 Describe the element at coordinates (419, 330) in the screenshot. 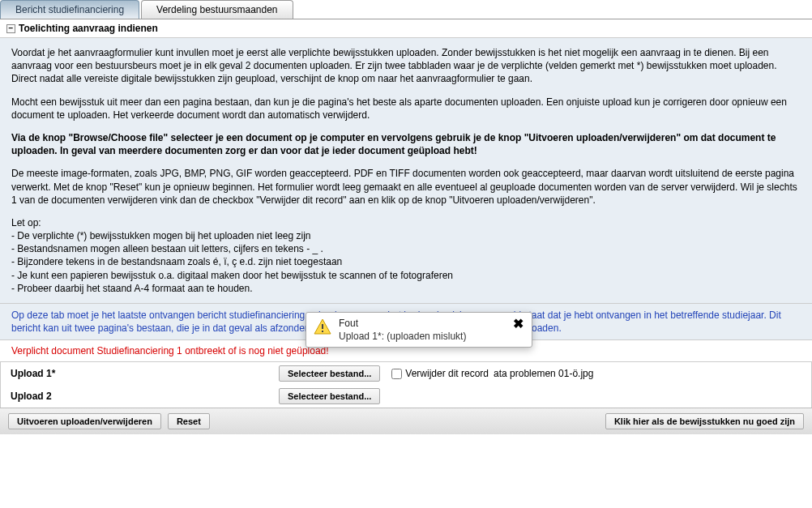

I see `error-popup: Fout Upload 1*: (uploaden mislukt) ✖` at that location.